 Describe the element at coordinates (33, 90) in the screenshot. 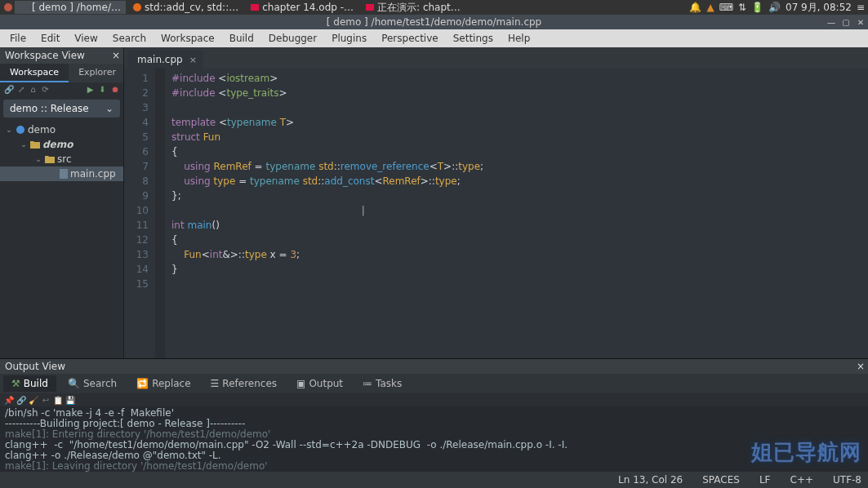

I see `home-icon: ⌂` at that location.